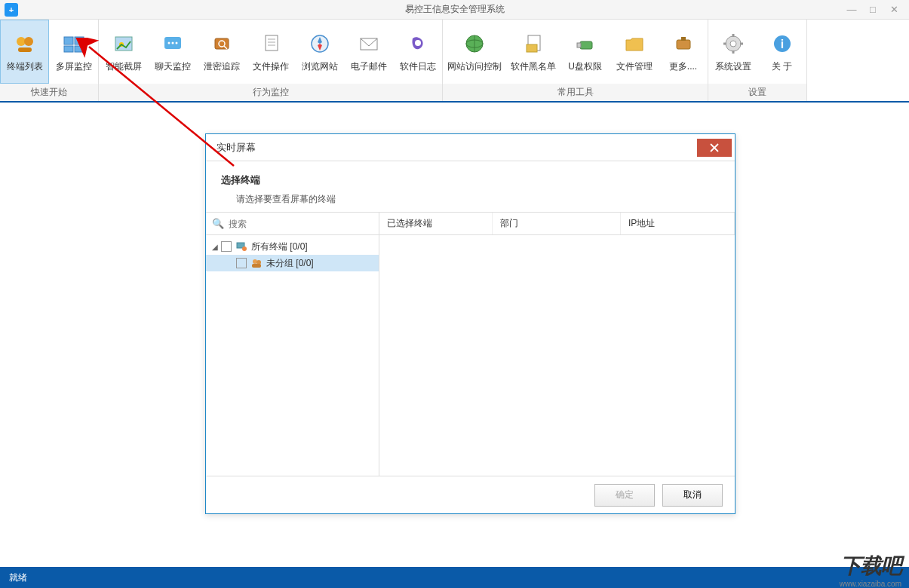 This screenshot has width=909, height=588. I want to click on search-input, so click(300, 224).